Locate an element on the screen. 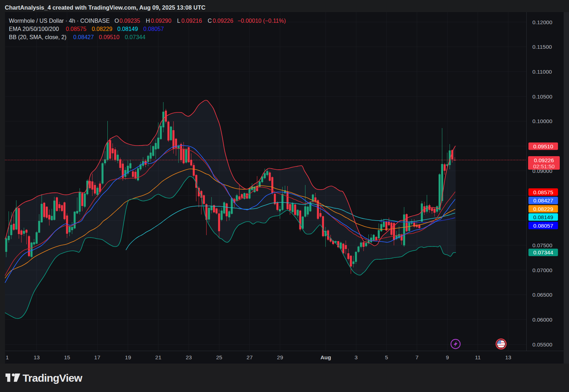 The image size is (569, 392). svg-text: BB (20, SMA, close, 2) is located at coordinates (38, 37).